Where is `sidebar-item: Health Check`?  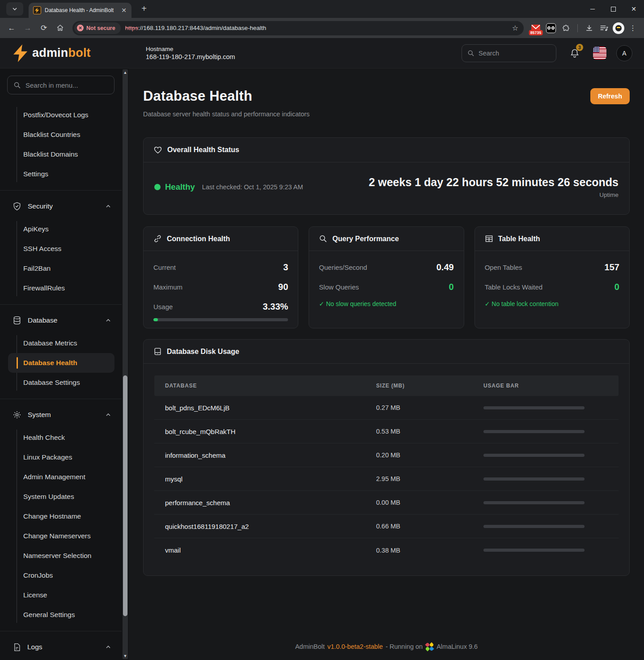 sidebar-item: Health Check is located at coordinates (61, 438).